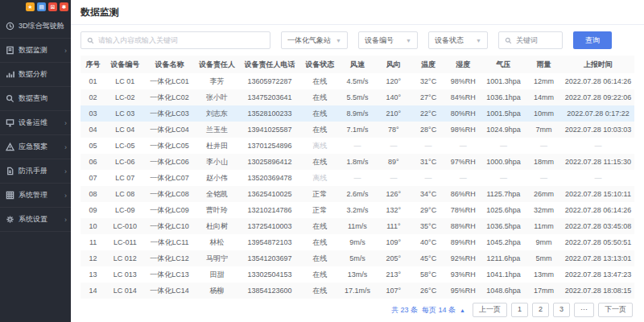 Image resolution: width=644 pixels, height=322 pixels. I want to click on table-cell: 111°, so click(393, 226).